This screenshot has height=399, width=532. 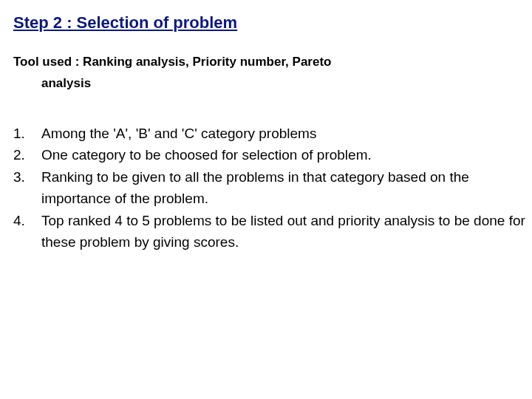 I want to click on tool-used-line1: Tool used : Ranking analysis, Priority n…, so click(x=172, y=62).